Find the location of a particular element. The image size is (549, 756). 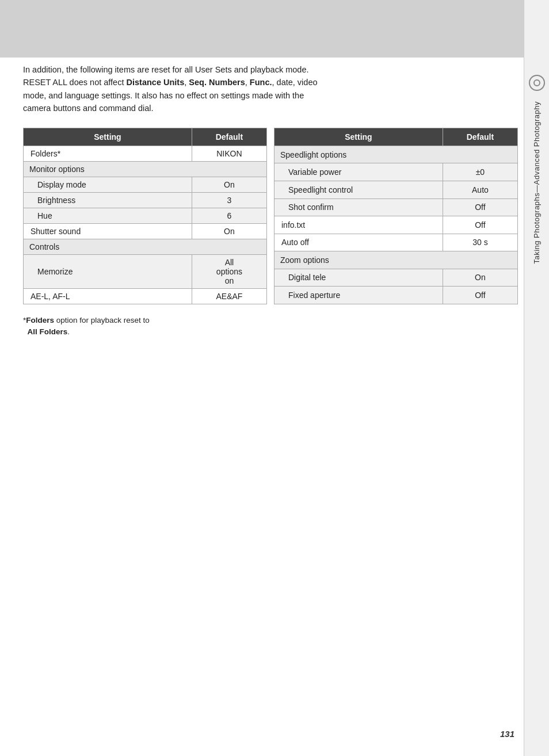

table-row: Display mode On is located at coordinates (145, 184).